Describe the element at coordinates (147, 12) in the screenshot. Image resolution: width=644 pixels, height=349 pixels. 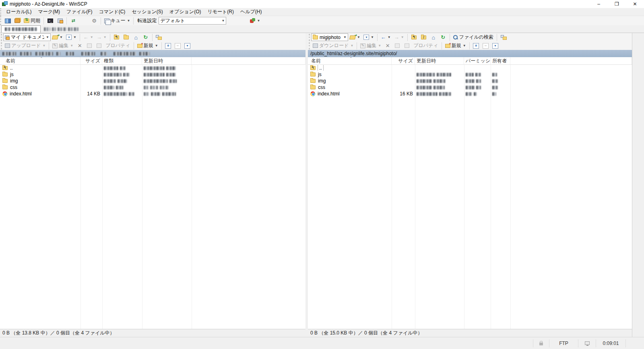
I see `menu-session: セッション(S)` at that location.